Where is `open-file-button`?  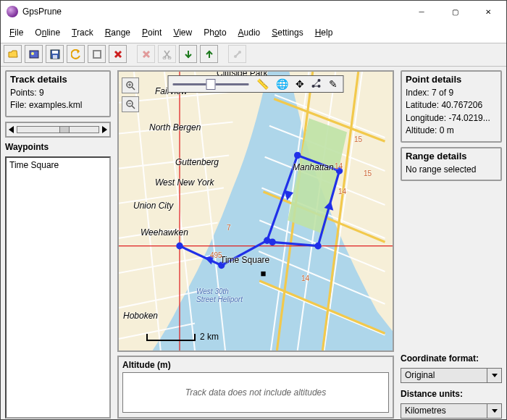
open-file-button is located at coordinates (13, 54).